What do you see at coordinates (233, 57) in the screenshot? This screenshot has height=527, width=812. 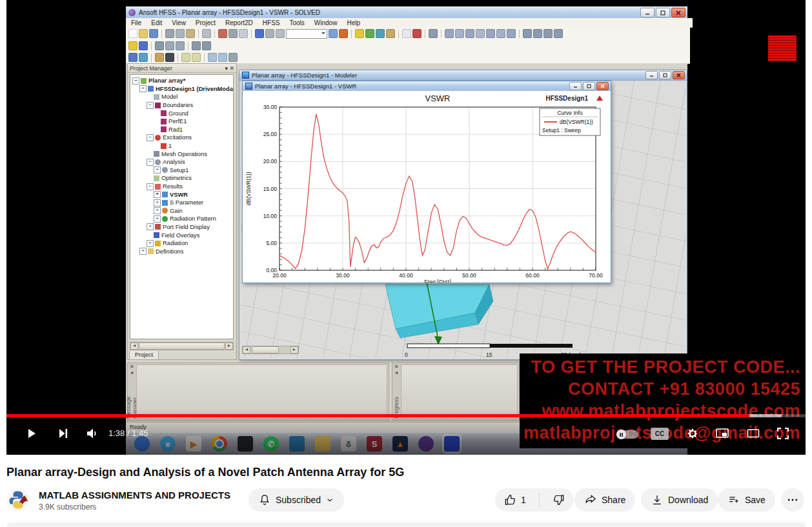 I see `axes-icon` at bounding box center [233, 57].